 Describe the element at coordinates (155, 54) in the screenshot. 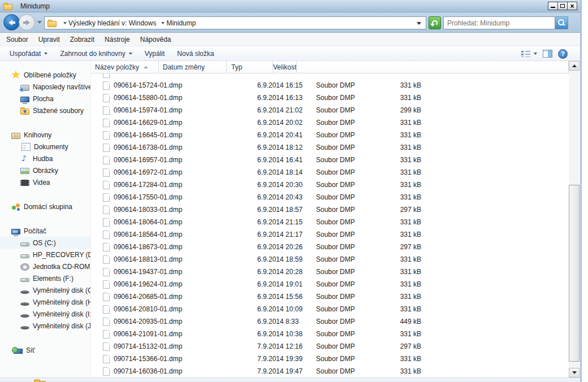

I see `toolbar-button: Vypálit` at that location.